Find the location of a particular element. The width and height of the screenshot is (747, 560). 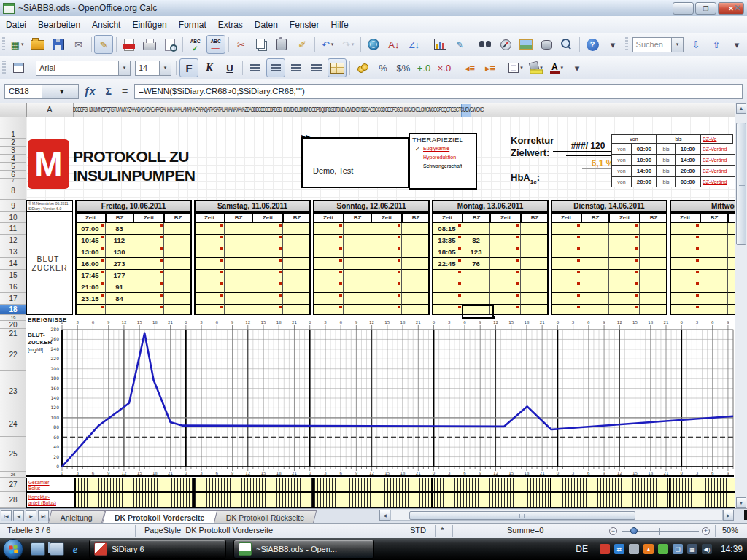

add-decimal-icon: +.0 is located at coordinates (424, 68).